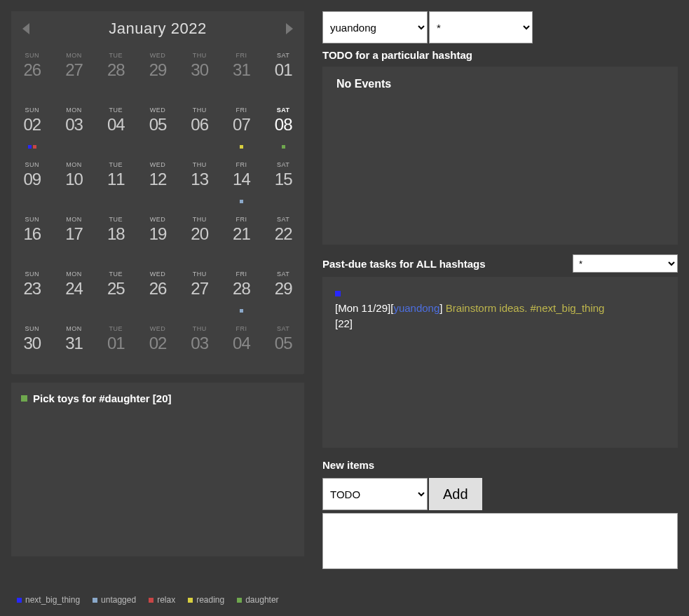  I want to click on day-number: 06, so click(200, 125).